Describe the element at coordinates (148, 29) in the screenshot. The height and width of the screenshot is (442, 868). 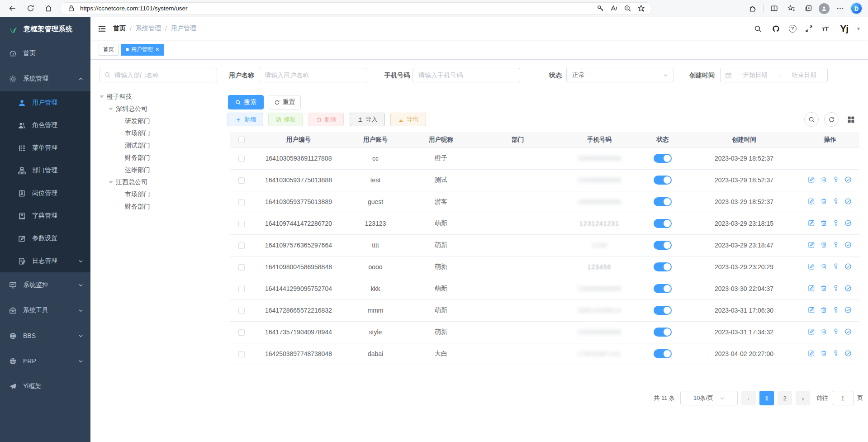
I see `breadcrumb-item: 系统管理` at that location.